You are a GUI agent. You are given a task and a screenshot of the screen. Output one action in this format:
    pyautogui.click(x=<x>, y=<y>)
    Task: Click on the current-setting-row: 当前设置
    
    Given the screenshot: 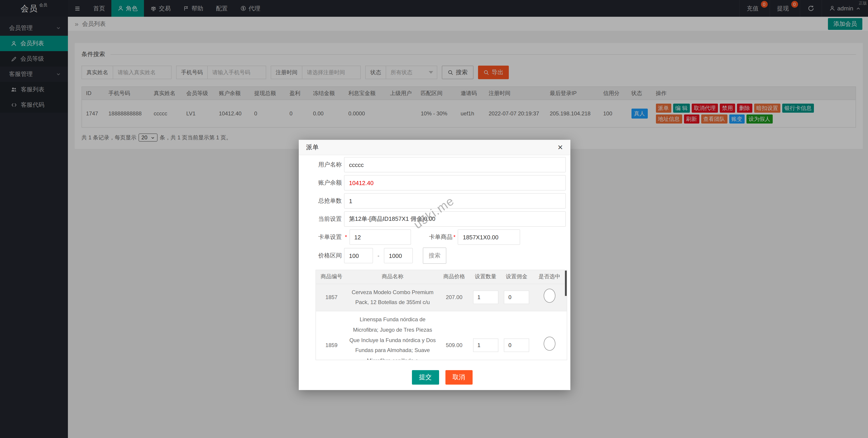 What is the action you would take?
    pyautogui.click(x=442, y=219)
    